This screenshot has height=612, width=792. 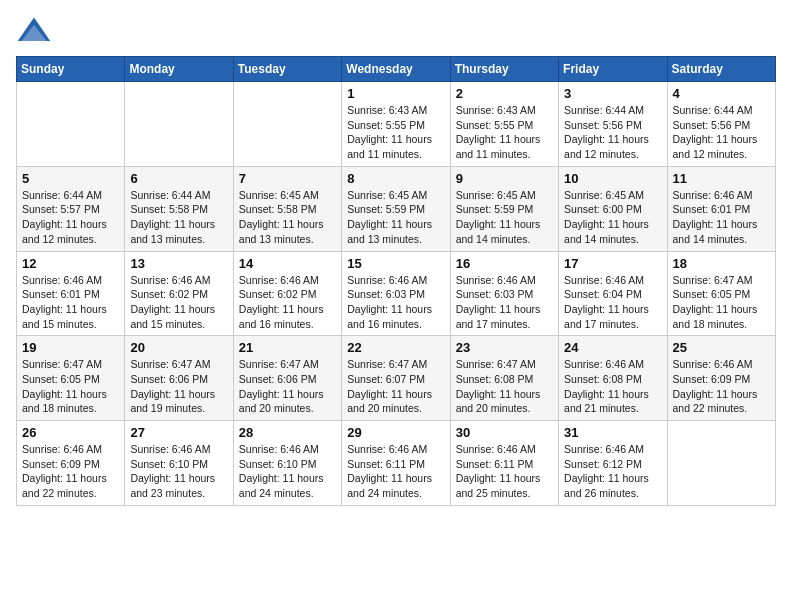 I want to click on day-info: Sunrise: 6:47 AM Sunset: 6:08 PM Dayligh…, so click(x=504, y=386).